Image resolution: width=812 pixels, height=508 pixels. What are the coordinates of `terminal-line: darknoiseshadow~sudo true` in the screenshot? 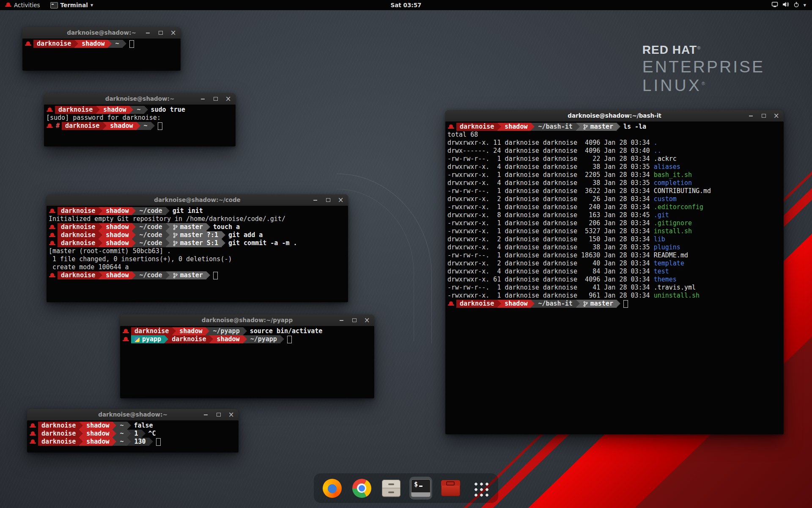 It's located at (140, 110).